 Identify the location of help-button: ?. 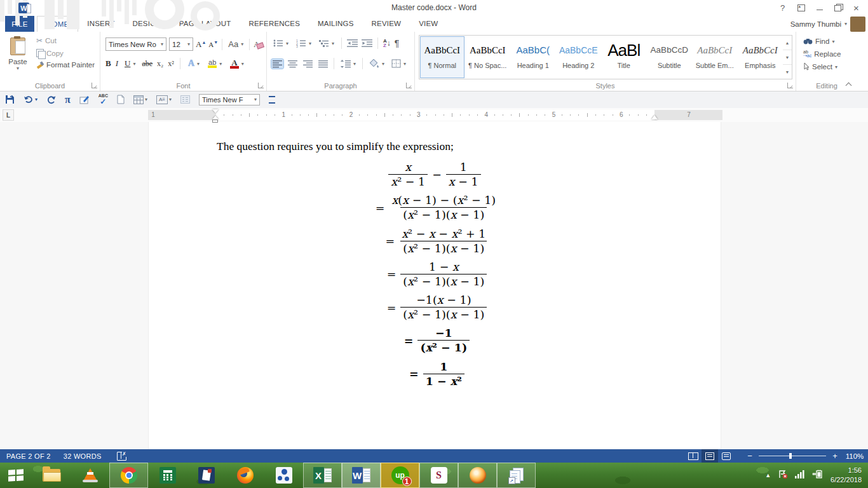
(783, 8).